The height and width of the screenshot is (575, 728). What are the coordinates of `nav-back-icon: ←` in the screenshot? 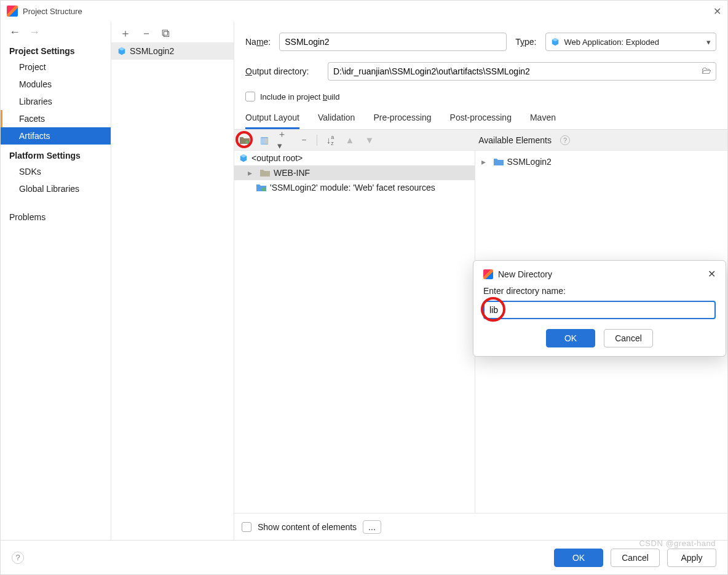 It's located at (15, 32).